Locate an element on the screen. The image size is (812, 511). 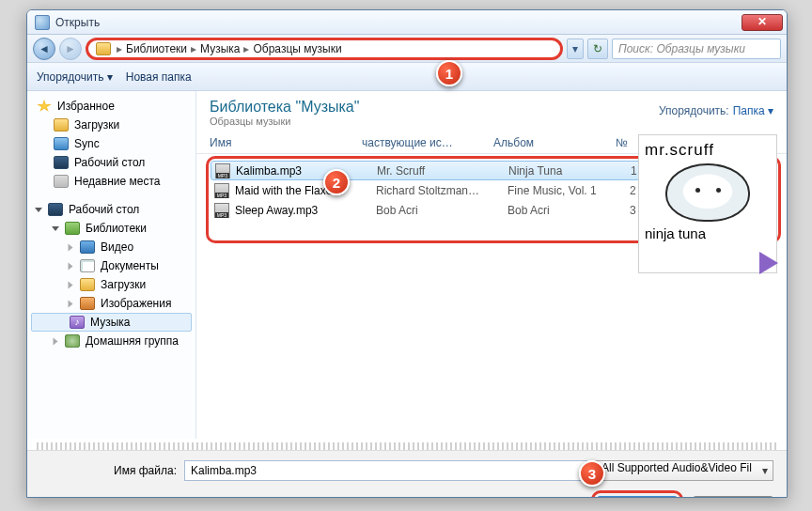
star-icon is located at coordinates (44, 106).